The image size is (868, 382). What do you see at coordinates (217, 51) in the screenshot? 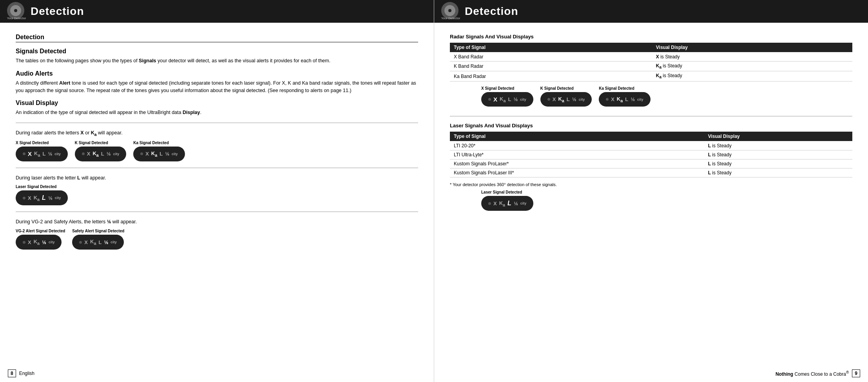
I see `signals-detected-title: Signals Detected` at bounding box center [217, 51].